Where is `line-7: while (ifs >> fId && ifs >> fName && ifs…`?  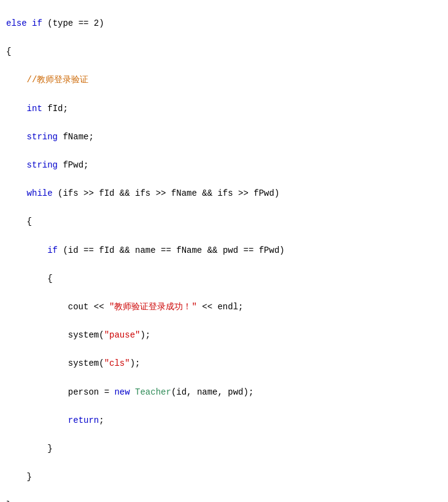 line-7: while (ifs >> fId && ifs >> fName && ifs… is located at coordinates (224, 194).